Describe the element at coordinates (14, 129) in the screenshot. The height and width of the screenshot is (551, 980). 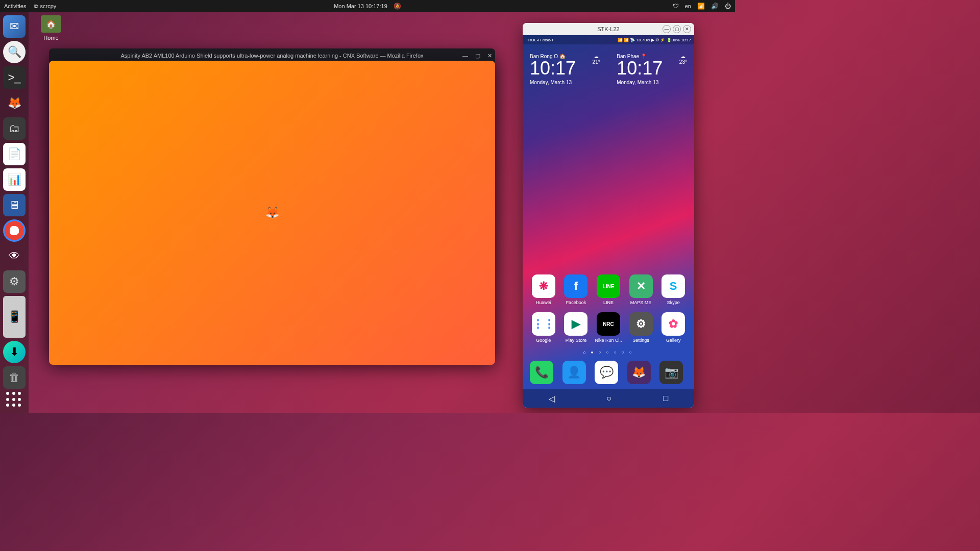
I see `dock-files: 🗂` at that location.